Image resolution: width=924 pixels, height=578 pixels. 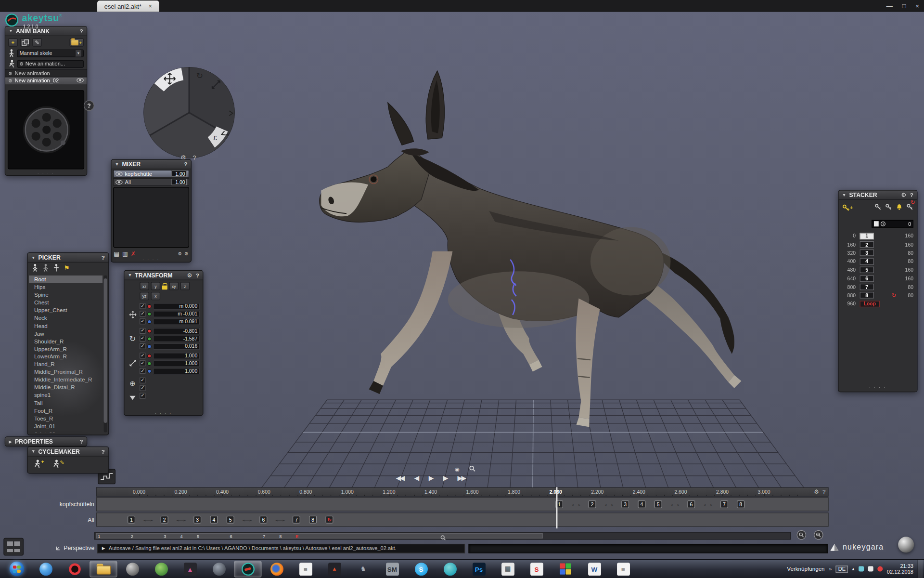 What do you see at coordinates (413, 319) in the screenshot?
I see `front-near-leg` at bounding box center [413, 319].